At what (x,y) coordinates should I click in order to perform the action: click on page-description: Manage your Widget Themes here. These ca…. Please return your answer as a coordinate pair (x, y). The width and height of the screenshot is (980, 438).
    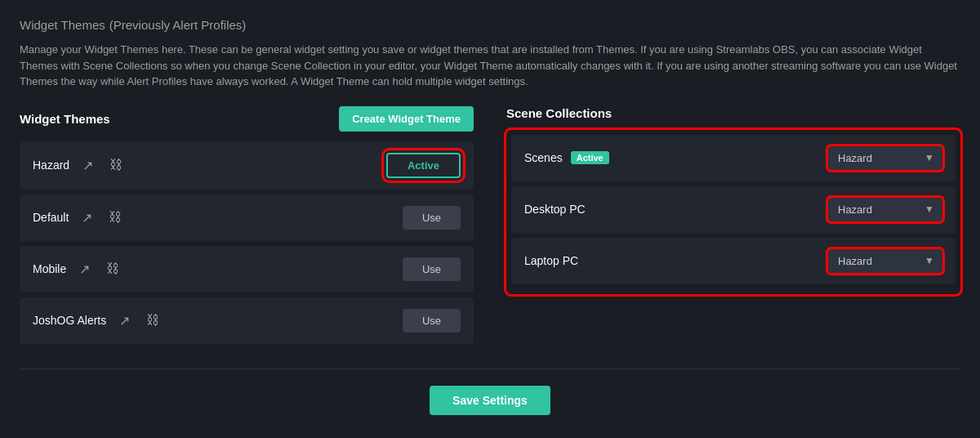
    Looking at the image, I should click on (489, 65).